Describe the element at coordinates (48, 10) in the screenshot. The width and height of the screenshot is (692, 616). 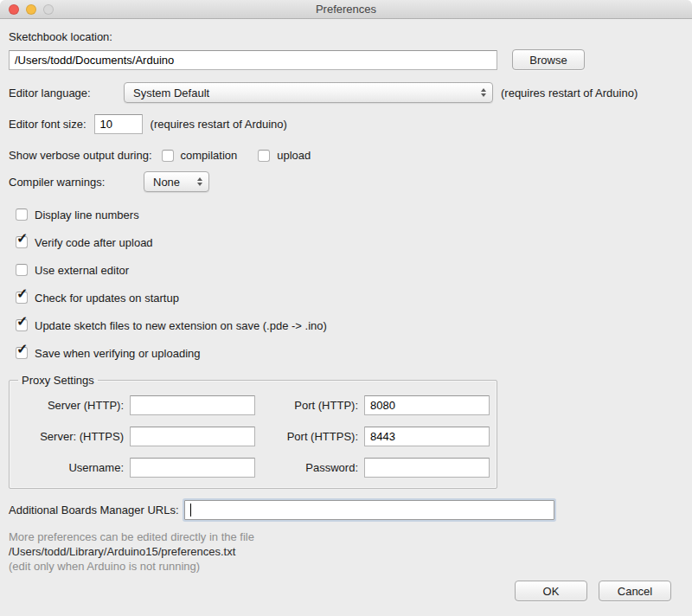
I see `zoom-button` at that location.